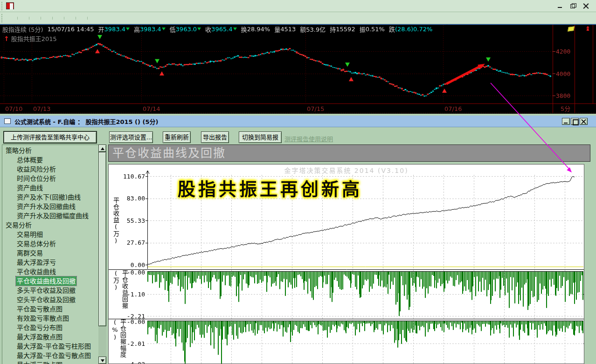 This screenshot has height=364, width=596. What do you see at coordinates (560, 6) in the screenshot?
I see `window-minimize-icon` at bounding box center [560, 6].